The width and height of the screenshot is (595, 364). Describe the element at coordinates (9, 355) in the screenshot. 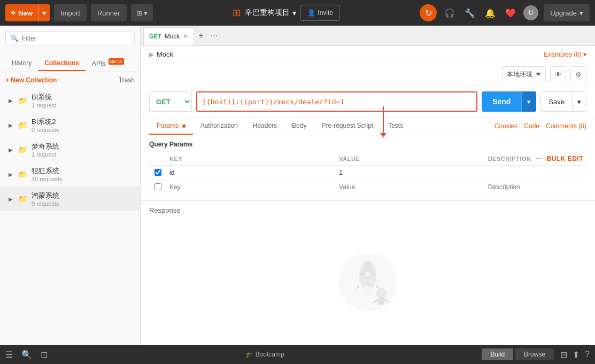

I see `sidebar-toggle-button: ☰` at that location.